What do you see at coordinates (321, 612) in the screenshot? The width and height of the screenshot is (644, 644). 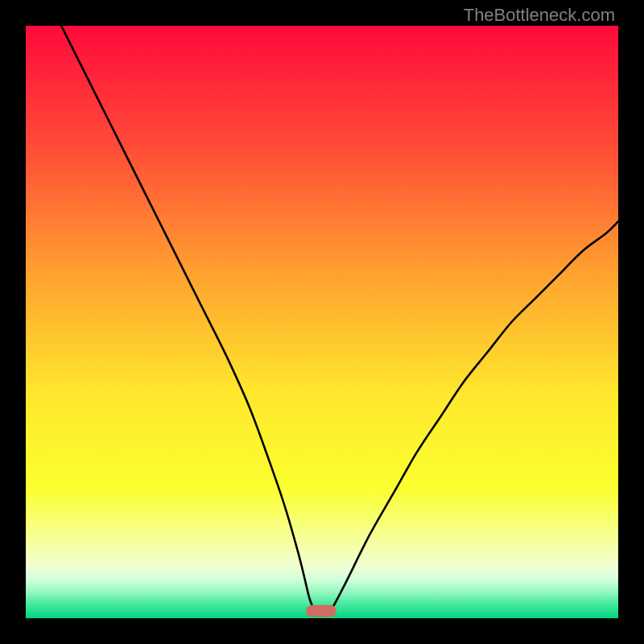 I see `optimum-marker` at bounding box center [321, 612].